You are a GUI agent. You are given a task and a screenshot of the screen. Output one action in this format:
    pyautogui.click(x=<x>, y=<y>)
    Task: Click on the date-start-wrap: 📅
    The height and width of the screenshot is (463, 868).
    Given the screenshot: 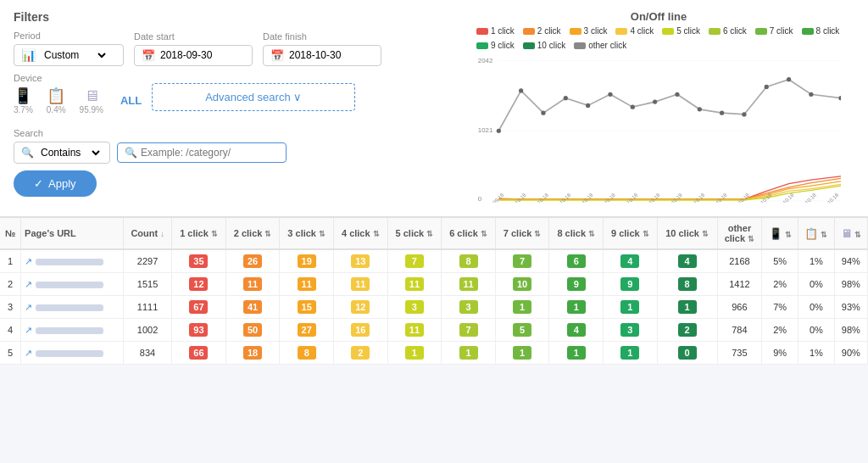 What is the action you would take?
    pyautogui.click(x=193, y=56)
    